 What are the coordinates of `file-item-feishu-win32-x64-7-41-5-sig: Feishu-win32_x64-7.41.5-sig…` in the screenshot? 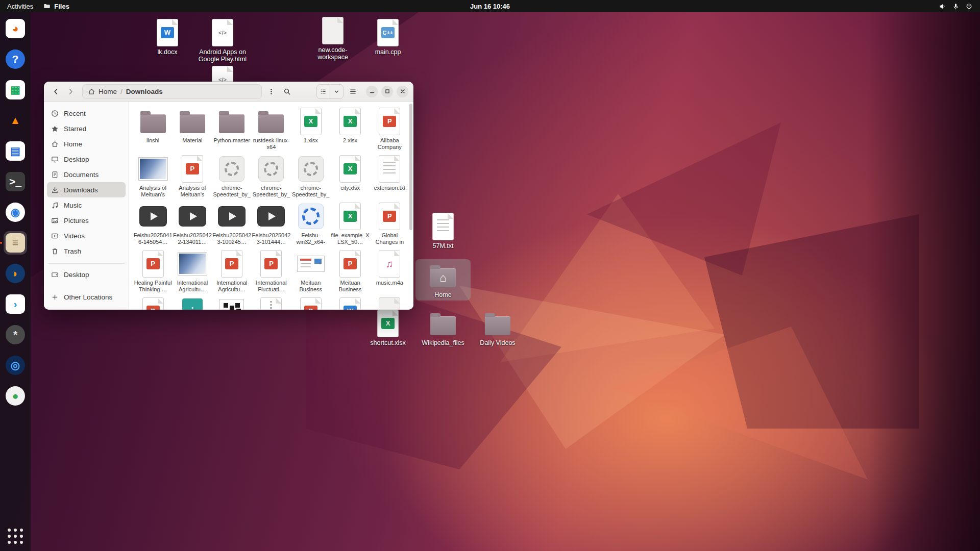 It's located at (310, 222).